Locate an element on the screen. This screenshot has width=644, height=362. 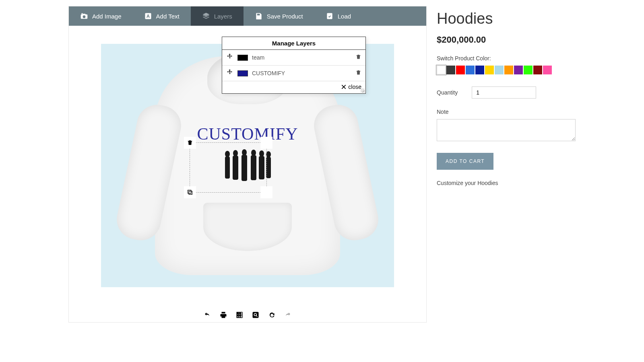
save-product-button: Save Product is located at coordinates (279, 16).